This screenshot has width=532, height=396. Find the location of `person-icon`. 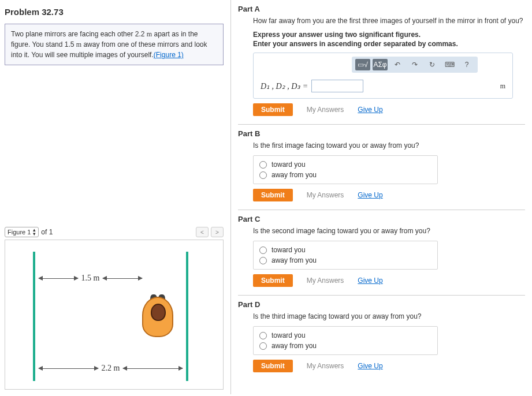

person-icon is located at coordinates (158, 315).